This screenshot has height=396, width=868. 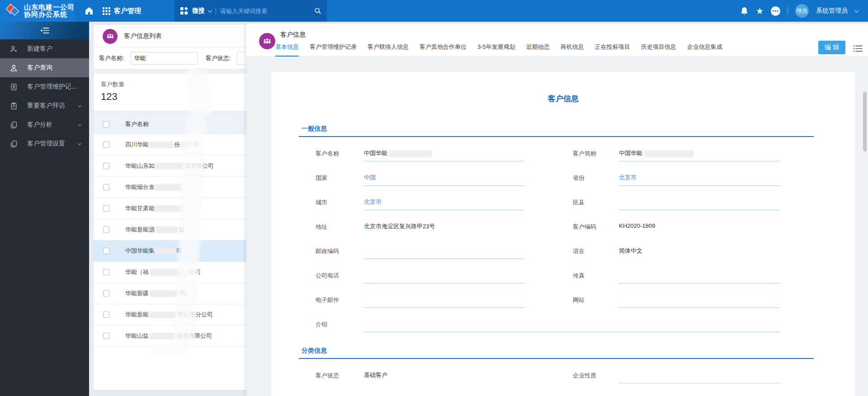 What do you see at coordinates (250, 11) in the screenshot?
I see `global-search-panel: 微搜` at bounding box center [250, 11].